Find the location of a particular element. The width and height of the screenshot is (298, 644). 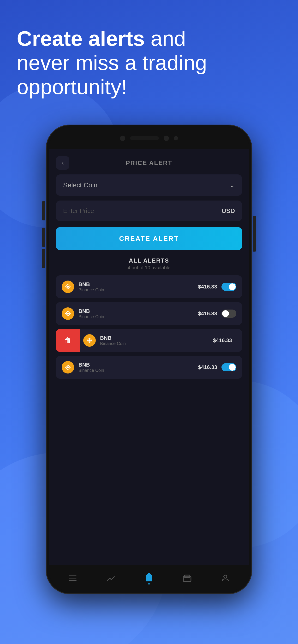

select-coin-dropdown: Select Coin ⌄ is located at coordinates (149, 185).